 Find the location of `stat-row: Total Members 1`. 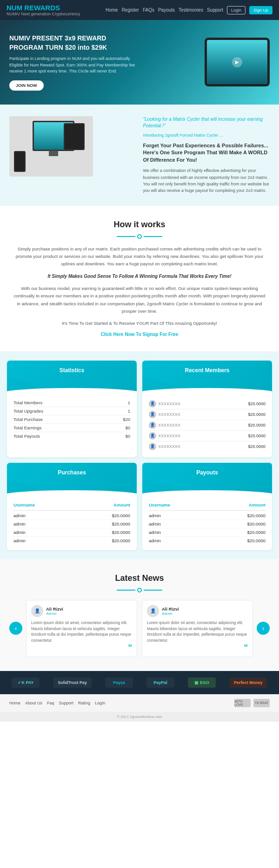

stat-row: Total Members 1 is located at coordinates (72, 403).